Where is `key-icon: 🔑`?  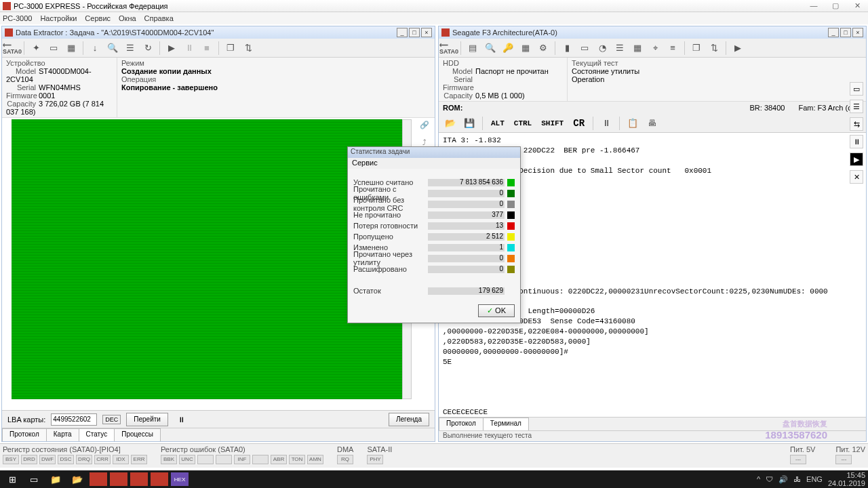
key-icon: 🔑 is located at coordinates (508, 48).